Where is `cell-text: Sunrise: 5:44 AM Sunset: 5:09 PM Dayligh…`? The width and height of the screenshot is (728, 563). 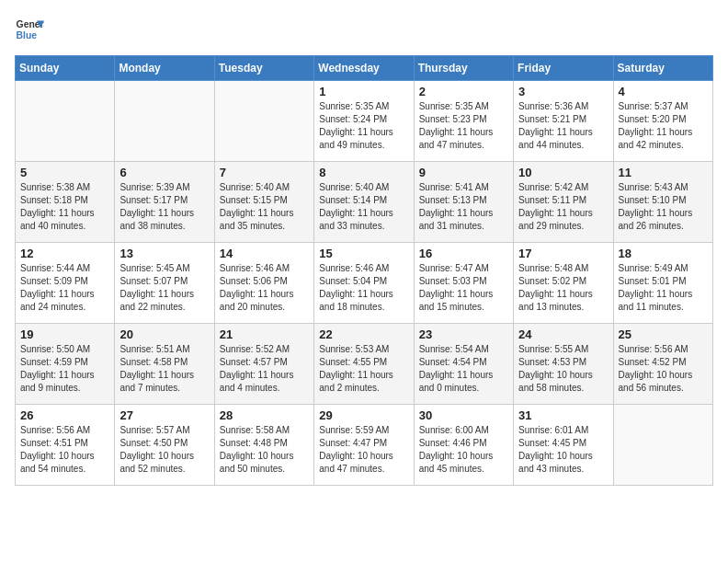
cell-text: Sunrise: 5:44 AM Sunset: 5:09 PM Dayligh… is located at coordinates (64, 288).